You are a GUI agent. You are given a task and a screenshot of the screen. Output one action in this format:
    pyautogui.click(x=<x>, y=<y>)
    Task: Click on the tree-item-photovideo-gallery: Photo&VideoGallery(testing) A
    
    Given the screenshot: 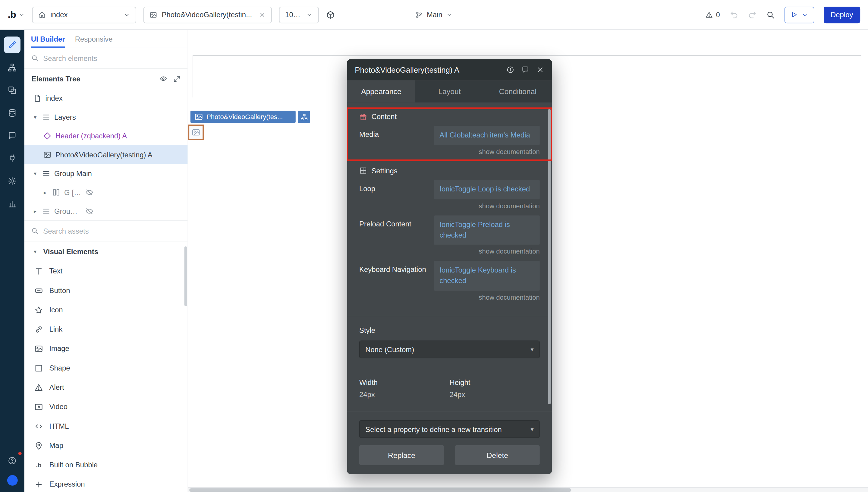 What is the action you would take?
    pyautogui.click(x=106, y=154)
    